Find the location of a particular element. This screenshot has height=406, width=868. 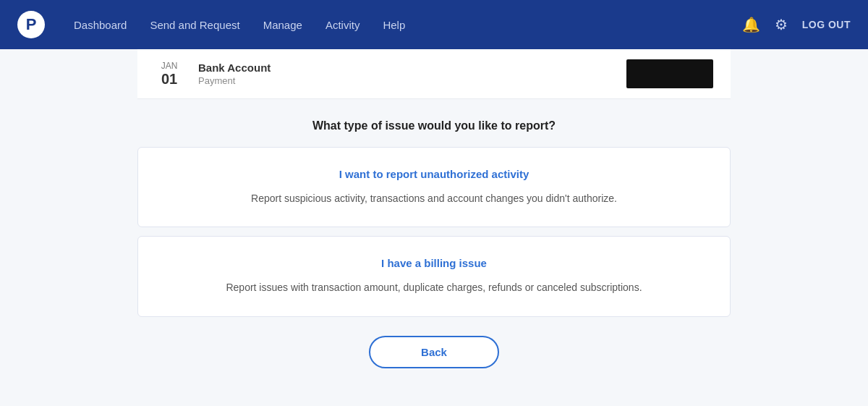

back-section: Back is located at coordinates (434, 349).